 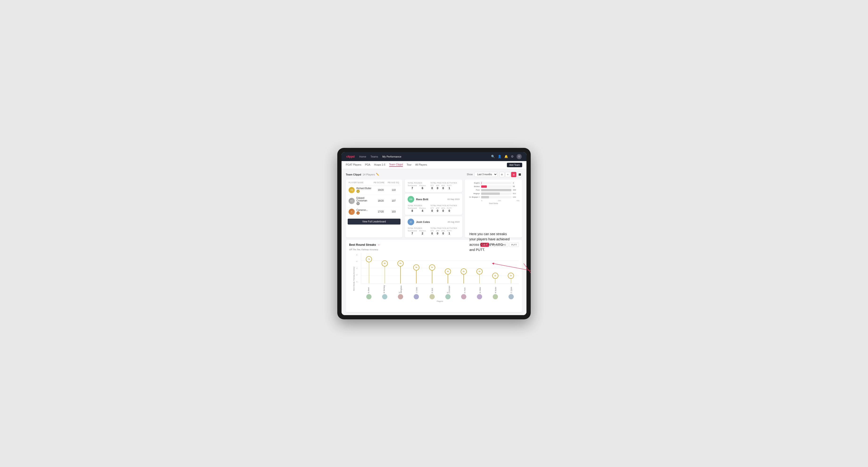 I want to click on player-name-2: Edward Crossman, so click(x=365, y=199).